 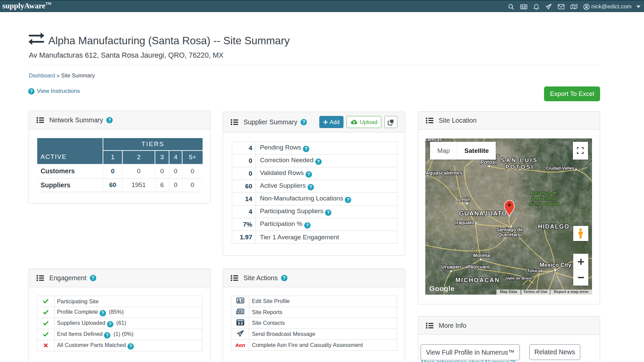 I want to click on svg-text: Irapuato, so click(x=465, y=223).